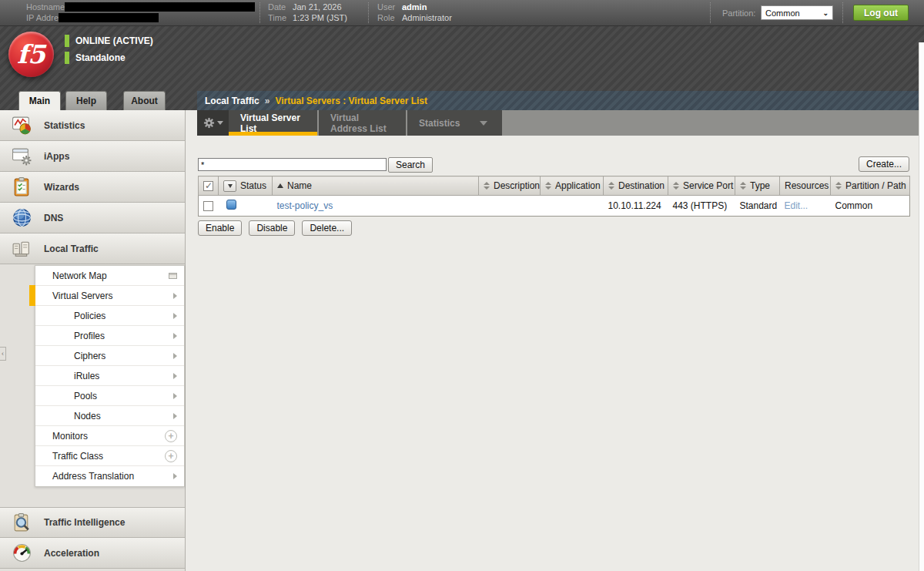 Image resolution: width=924 pixels, height=571 pixels. What do you see at coordinates (57, 156) in the screenshot?
I see `sidebar-item-label: iApps` at bounding box center [57, 156].